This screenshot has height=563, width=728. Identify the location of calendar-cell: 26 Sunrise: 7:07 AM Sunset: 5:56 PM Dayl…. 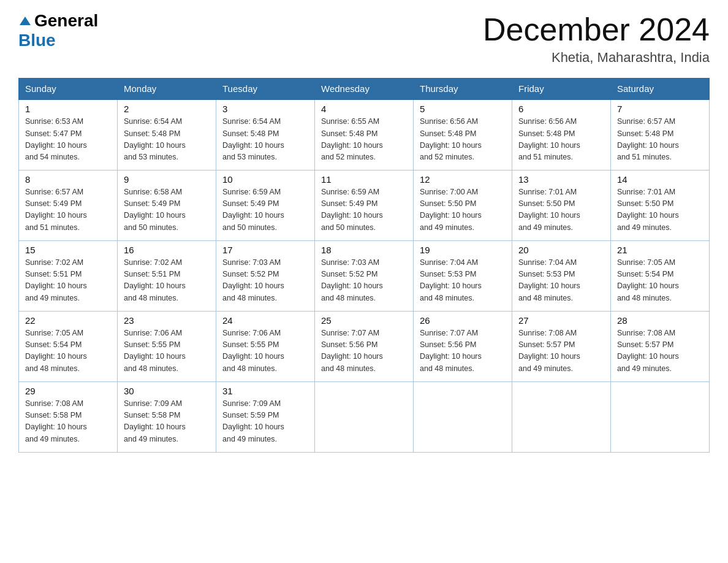
(463, 346).